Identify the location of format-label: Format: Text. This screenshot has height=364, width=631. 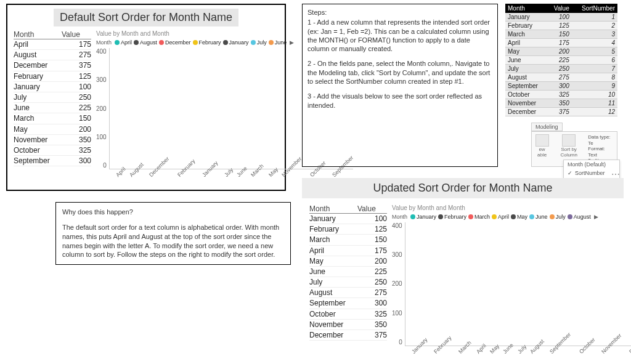
(601, 152).